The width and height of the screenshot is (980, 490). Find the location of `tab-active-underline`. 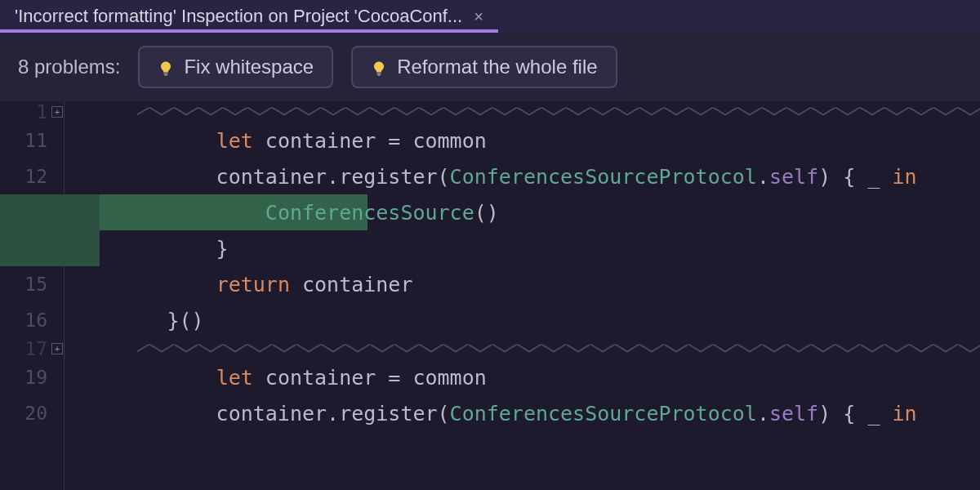

tab-active-underline is located at coordinates (249, 31).